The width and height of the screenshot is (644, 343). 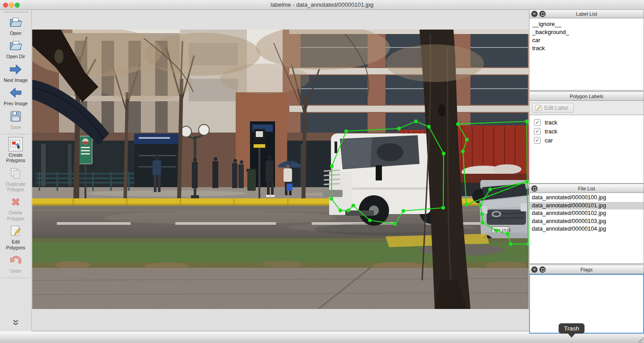 I want to click on label-list-header: ✕ Label List, so click(x=587, y=13).